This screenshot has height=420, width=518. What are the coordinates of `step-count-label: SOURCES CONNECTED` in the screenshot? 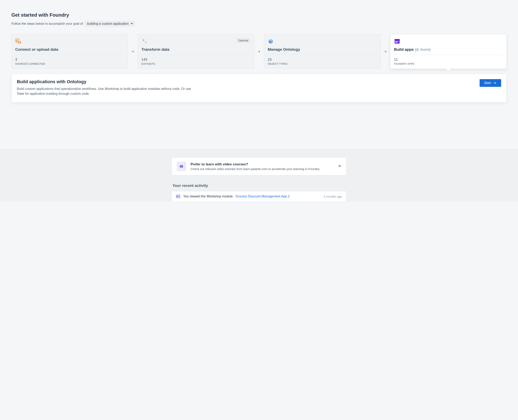 It's located at (70, 64).